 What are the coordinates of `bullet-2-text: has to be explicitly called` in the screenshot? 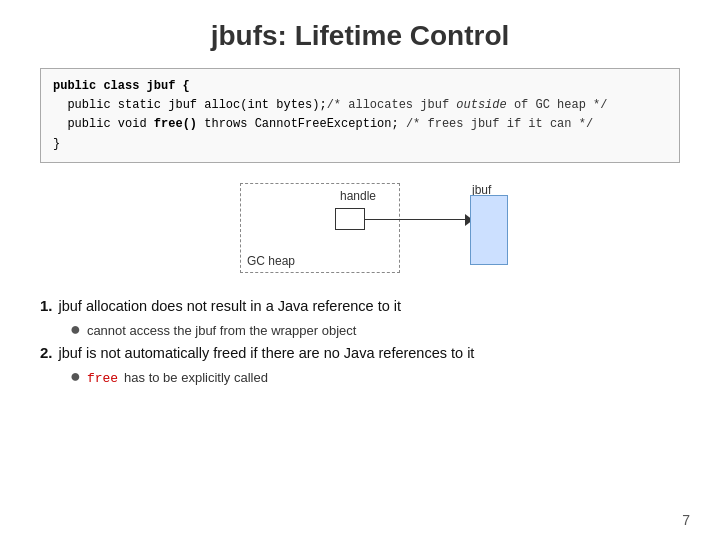 It's located at (196, 378).